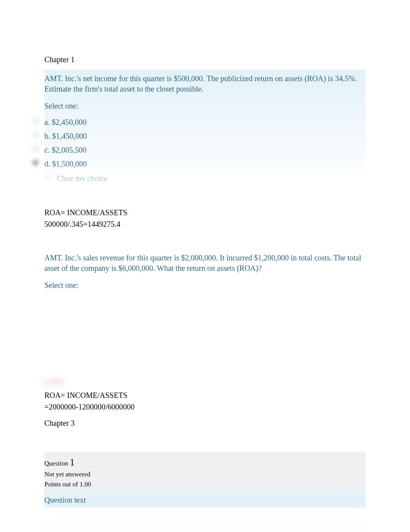 The image size is (410, 532). Describe the element at coordinates (205, 472) in the screenshot. I see `question-info-block: Question 1 Not yet answered Points out o…` at that location.